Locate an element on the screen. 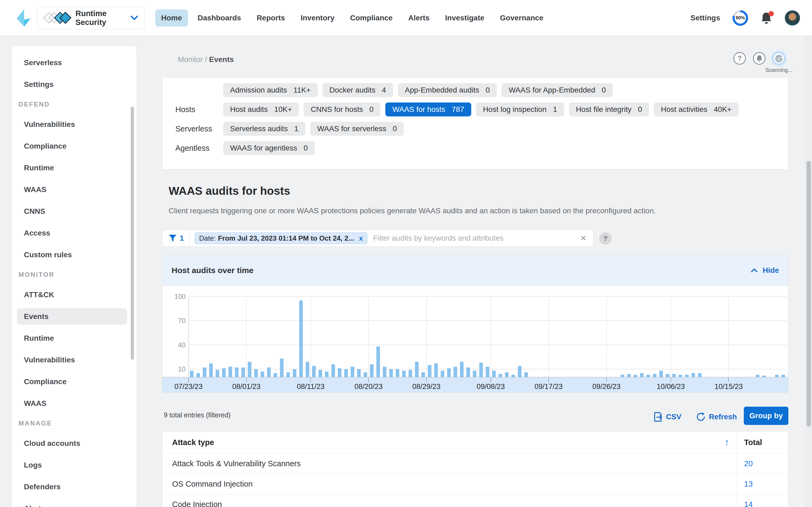 The height and width of the screenshot is (507, 812). chip-admission-audits: Admission audits11K+ is located at coordinates (270, 90).